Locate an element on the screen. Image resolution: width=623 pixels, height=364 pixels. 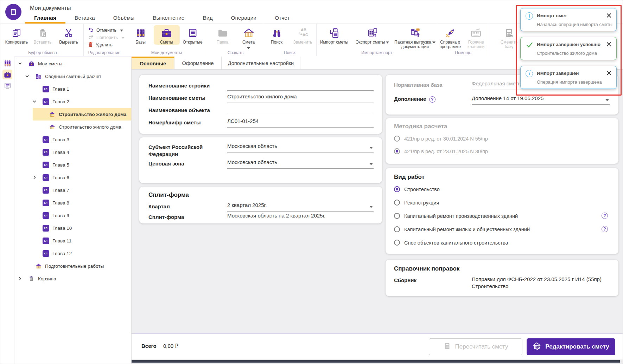
tree-item-trash: Корзина is located at coordinates (73, 279).